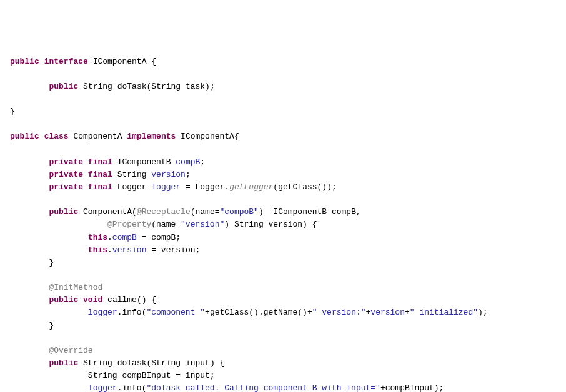  What do you see at coordinates (159, 237) in the screenshot?
I see `text: = compB;` at bounding box center [159, 237].